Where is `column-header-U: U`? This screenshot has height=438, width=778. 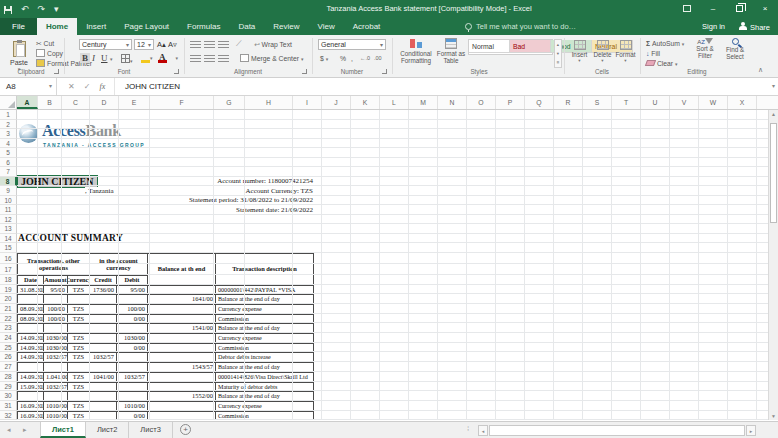
column-header-U: U is located at coordinates (656, 102).